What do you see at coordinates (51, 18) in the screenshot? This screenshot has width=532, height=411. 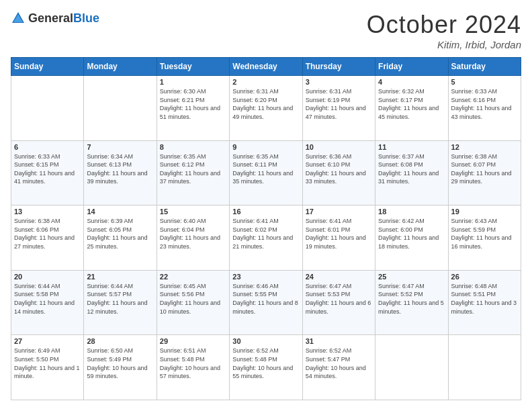 I see `logo-general: General` at bounding box center [51, 18].